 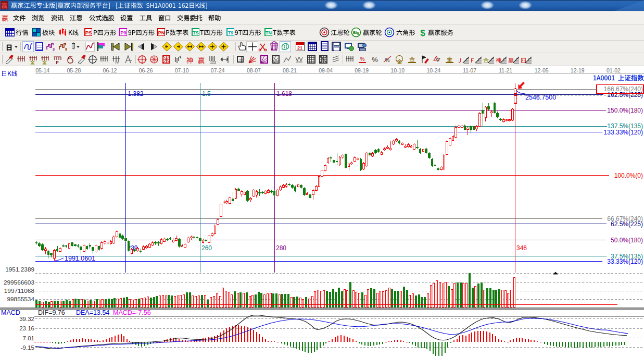 What do you see at coordinates (289, 70) in the screenshot?
I see `svg-text: 08-21` at bounding box center [289, 70].